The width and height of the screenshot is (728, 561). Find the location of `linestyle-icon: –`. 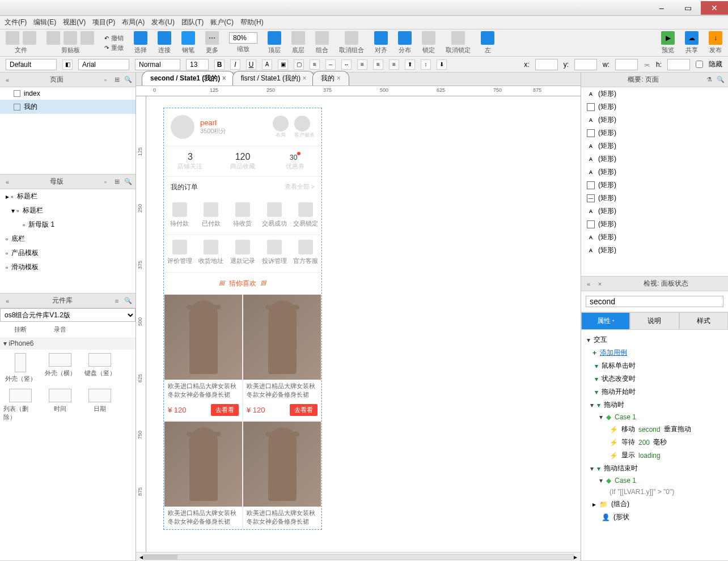

linestyle-icon: – is located at coordinates (331, 65).